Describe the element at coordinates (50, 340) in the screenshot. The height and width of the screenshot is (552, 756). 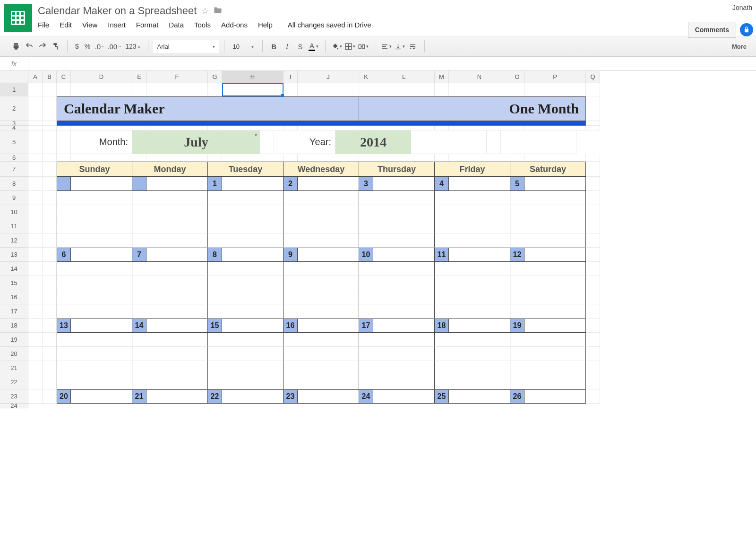
I see `cell-B19` at that location.